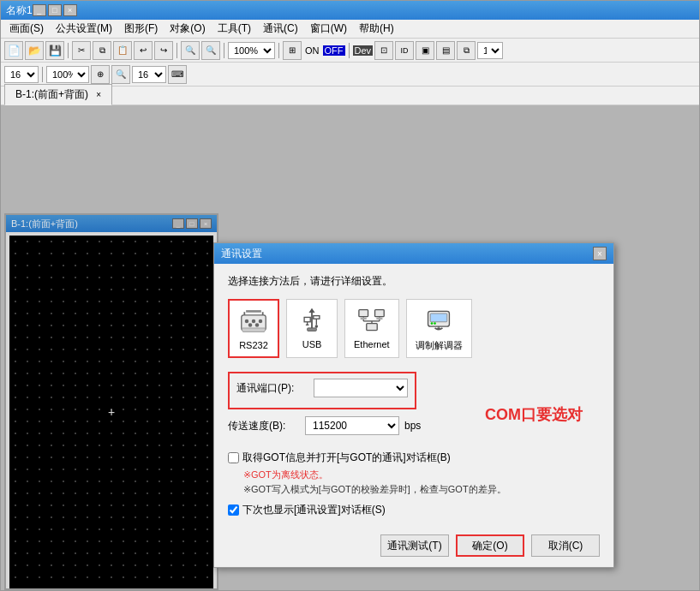  Describe the element at coordinates (322, 391) in the screenshot. I see `com-port-highlight-box: 通讯端口(P):` at that location.